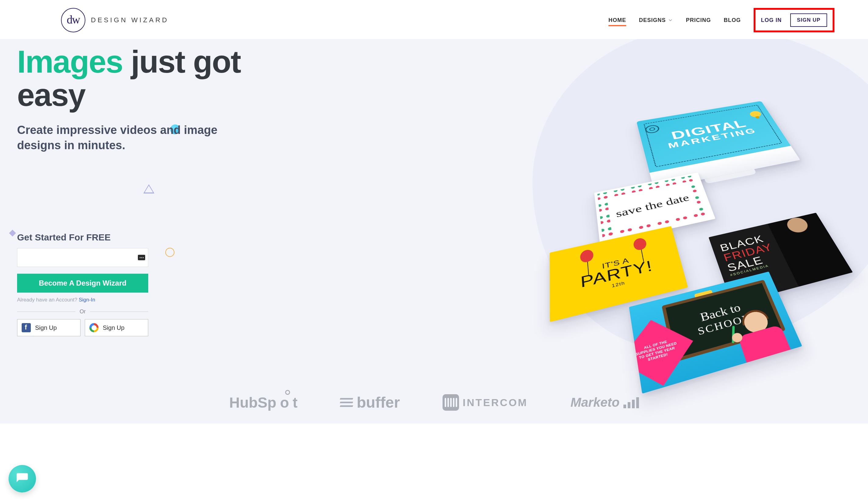 This screenshot has height=501, width=868. Describe the element at coordinates (73, 20) in the screenshot. I see `logo-badge-icon: dw` at that location.